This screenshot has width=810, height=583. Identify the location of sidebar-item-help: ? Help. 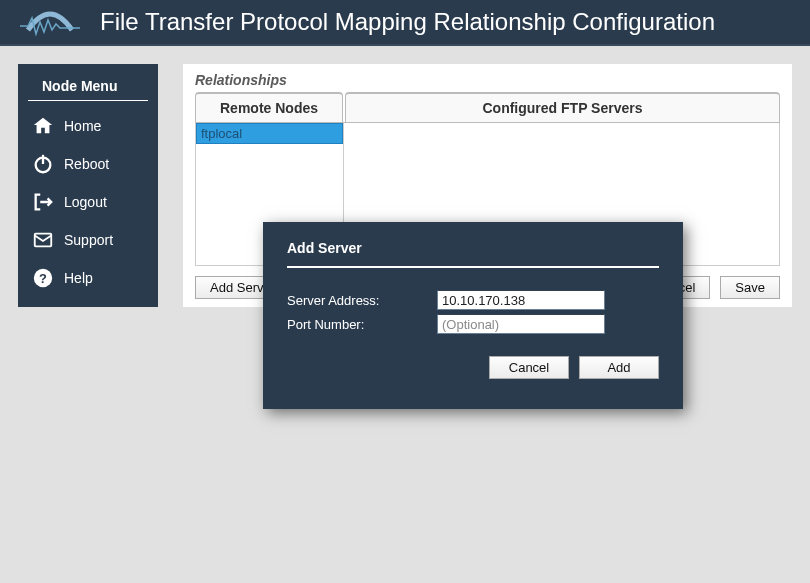
(88, 278).